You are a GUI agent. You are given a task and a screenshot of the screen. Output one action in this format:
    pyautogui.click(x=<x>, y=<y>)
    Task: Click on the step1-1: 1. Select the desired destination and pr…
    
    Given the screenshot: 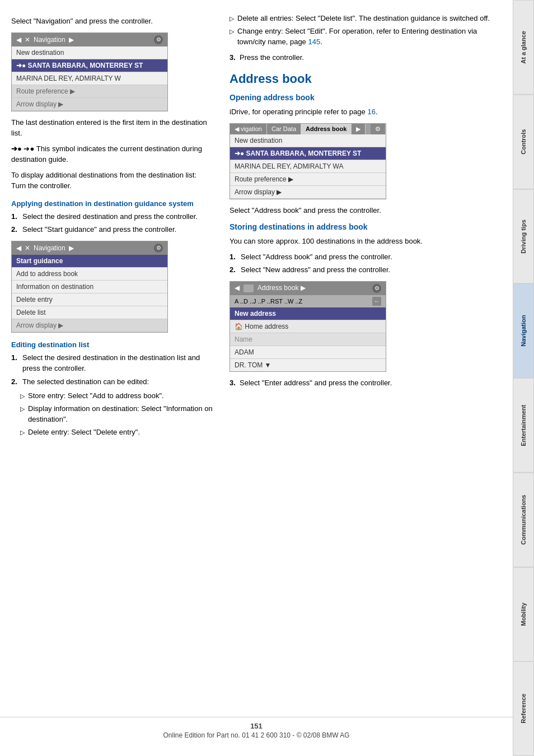 What is the action you would take?
    pyautogui.click(x=115, y=217)
    